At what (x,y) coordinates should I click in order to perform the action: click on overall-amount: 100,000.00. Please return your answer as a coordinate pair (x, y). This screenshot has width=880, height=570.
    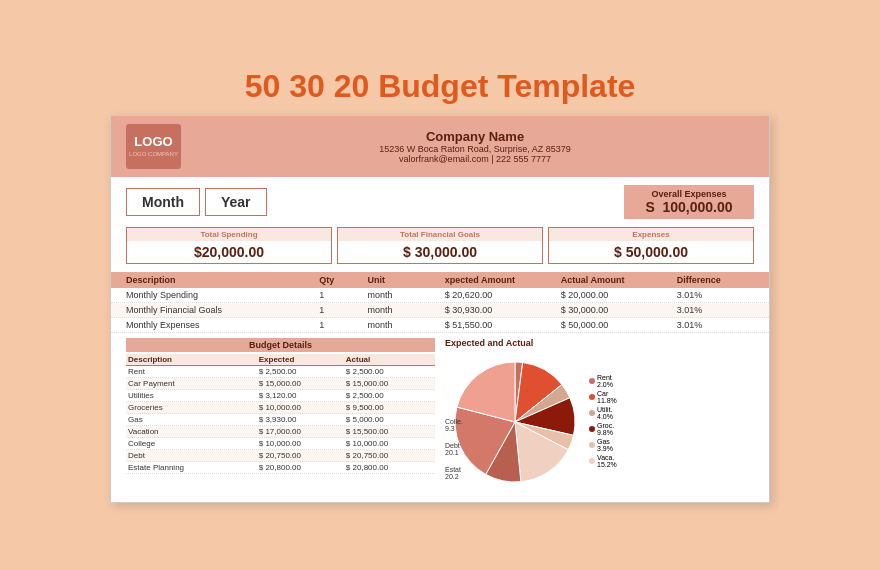
    Looking at the image, I should click on (698, 207).